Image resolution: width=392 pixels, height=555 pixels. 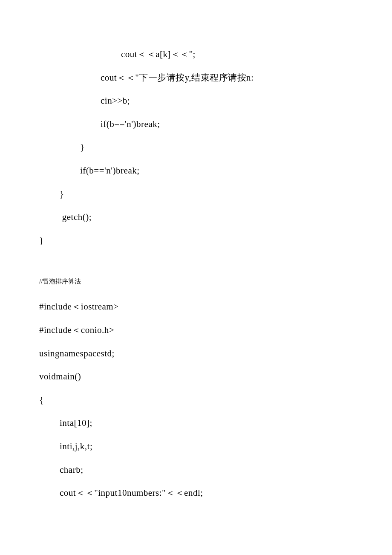 What do you see at coordinates (226, 217) in the screenshot?
I see `code-line: getch();` at bounding box center [226, 217].